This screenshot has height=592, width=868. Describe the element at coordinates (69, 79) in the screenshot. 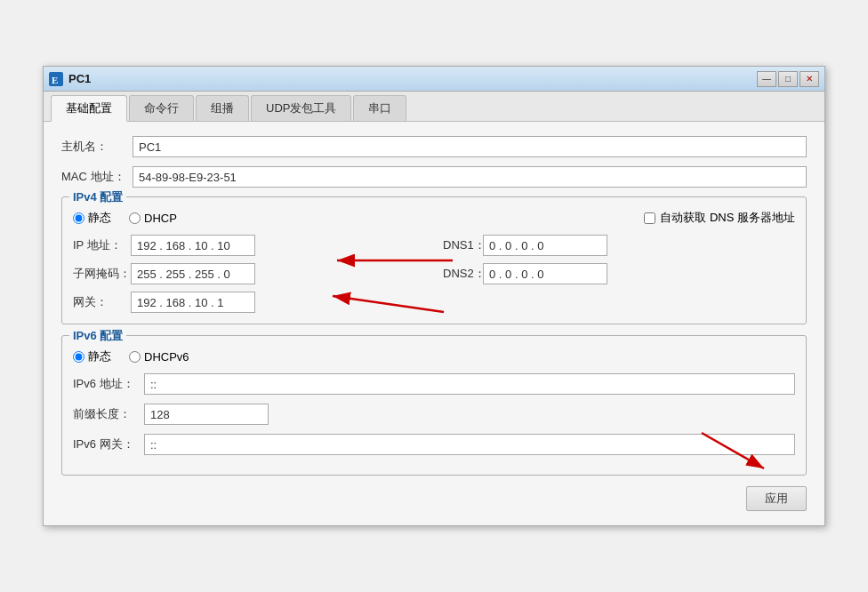

I see `title-bar-left: E PC1` at that location.